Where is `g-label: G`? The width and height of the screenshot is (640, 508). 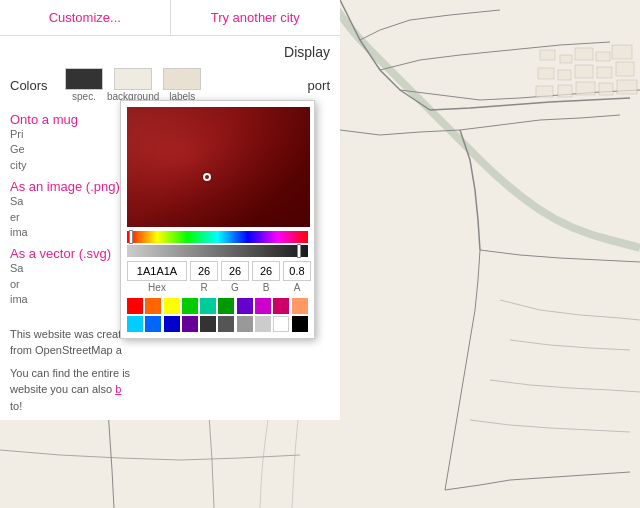 g-label: G is located at coordinates (235, 288).